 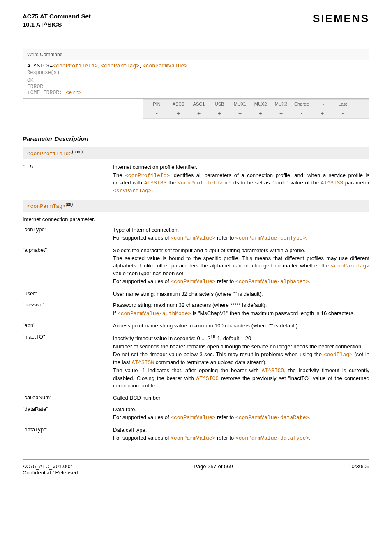 I want to click on param-row: "conType" Type of Internet connection. F…, so click(x=196, y=235).